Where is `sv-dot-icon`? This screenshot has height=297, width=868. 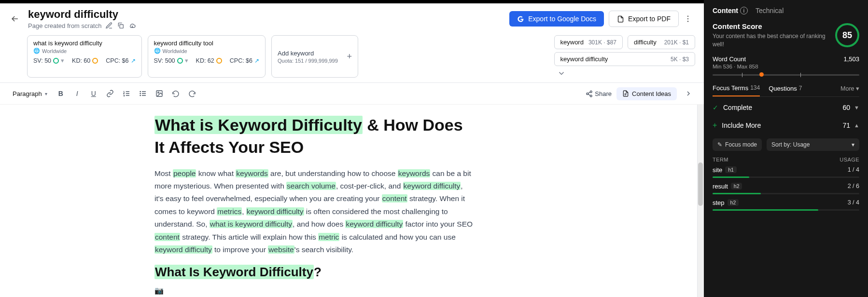 sv-dot-icon is located at coordinates (56, 61).